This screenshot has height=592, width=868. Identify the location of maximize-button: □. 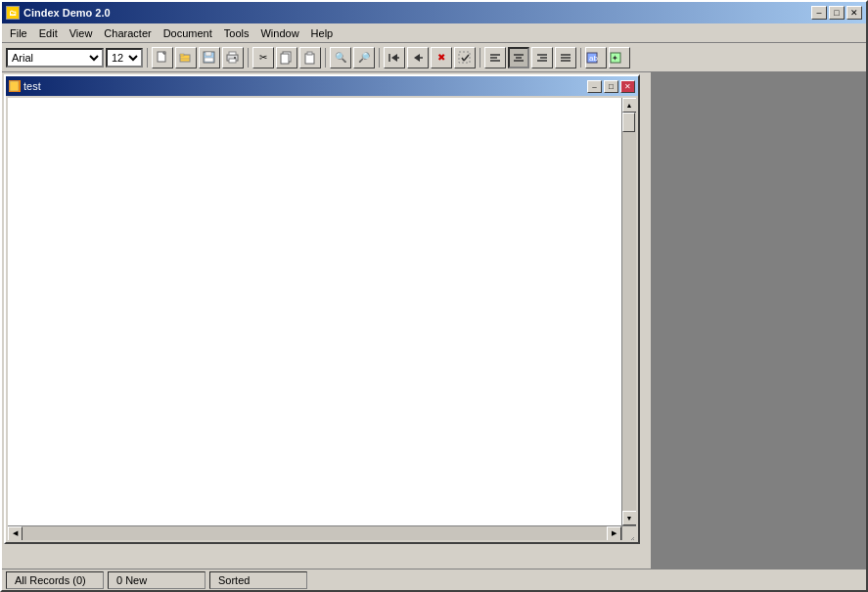
(837, 13).